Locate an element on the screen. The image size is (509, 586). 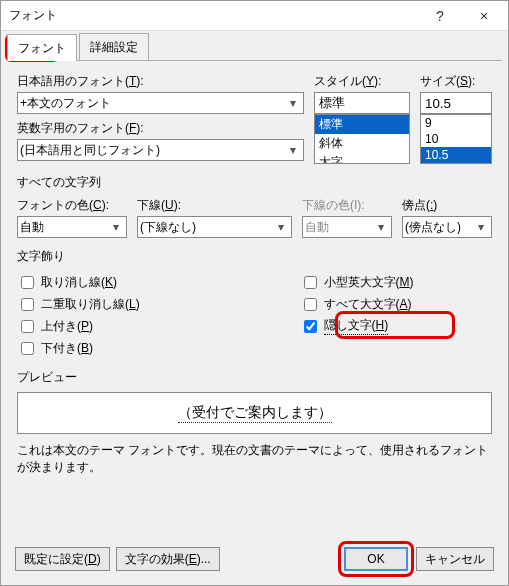
style-option: 斜体 is located at coordinates (362, 144).